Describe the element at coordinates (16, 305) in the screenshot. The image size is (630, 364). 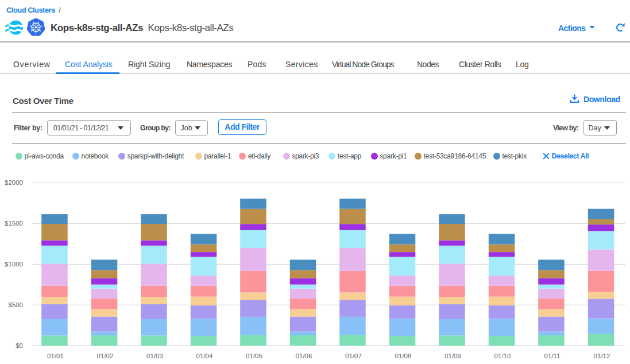
I see `svg-text: $500` at that location.